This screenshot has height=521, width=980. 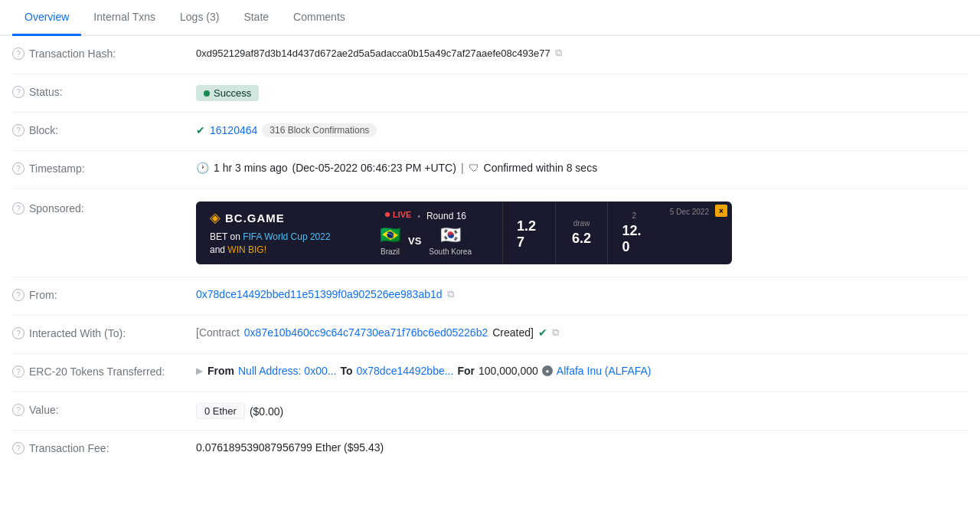 What do you see at coordinates (446, 216) in the screenshot?
I see `ad-round: Round 16` at bounding box center [446, 216].